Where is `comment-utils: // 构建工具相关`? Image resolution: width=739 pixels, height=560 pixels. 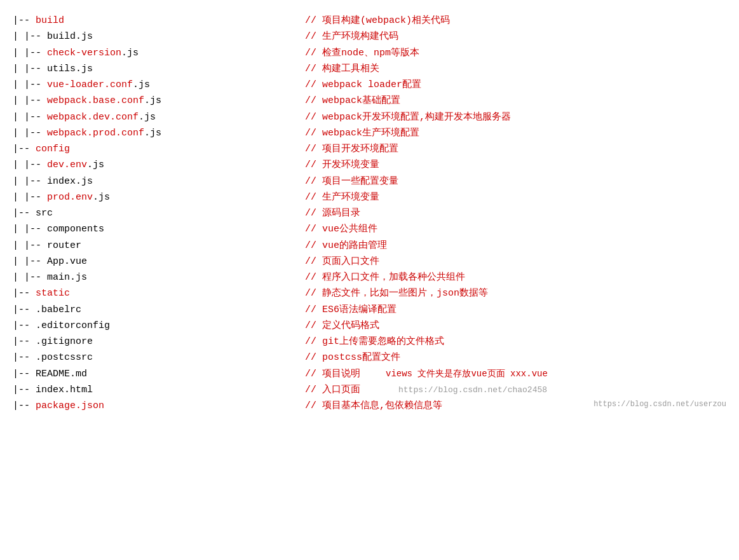 comment-utils: // 构建工具相关 is located at coordinates (342, 69).